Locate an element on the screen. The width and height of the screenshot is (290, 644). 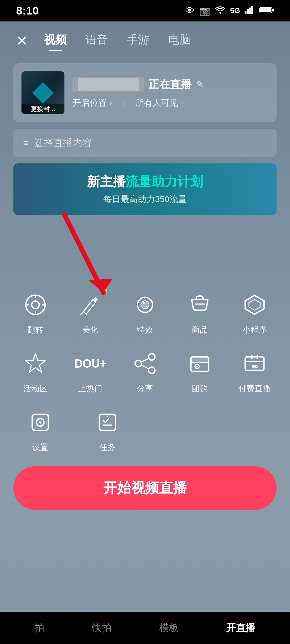
edit-icon: ✎ is located at coordinates (200, 84).